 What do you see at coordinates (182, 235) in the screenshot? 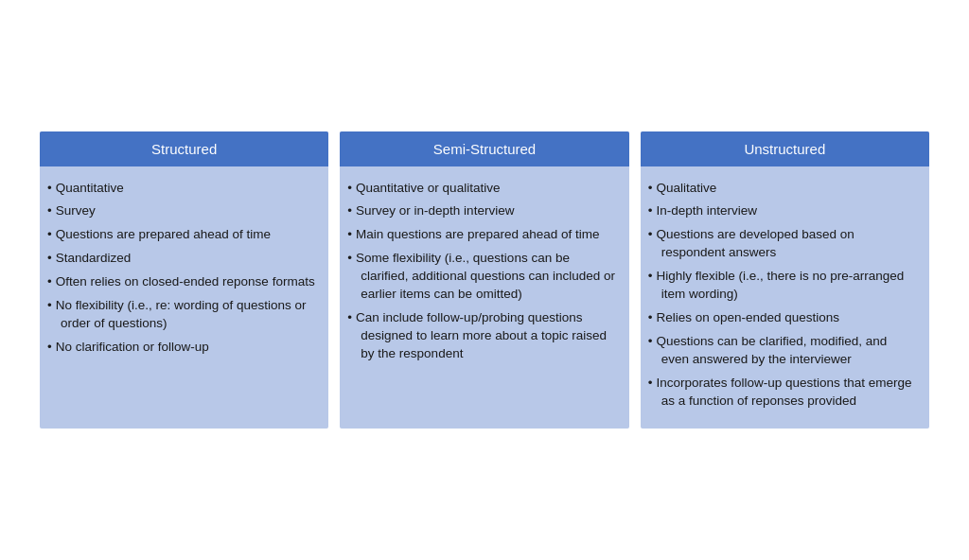
I see `list-item: Questions are prepared ahead of time` at bounding box center [182, 235].